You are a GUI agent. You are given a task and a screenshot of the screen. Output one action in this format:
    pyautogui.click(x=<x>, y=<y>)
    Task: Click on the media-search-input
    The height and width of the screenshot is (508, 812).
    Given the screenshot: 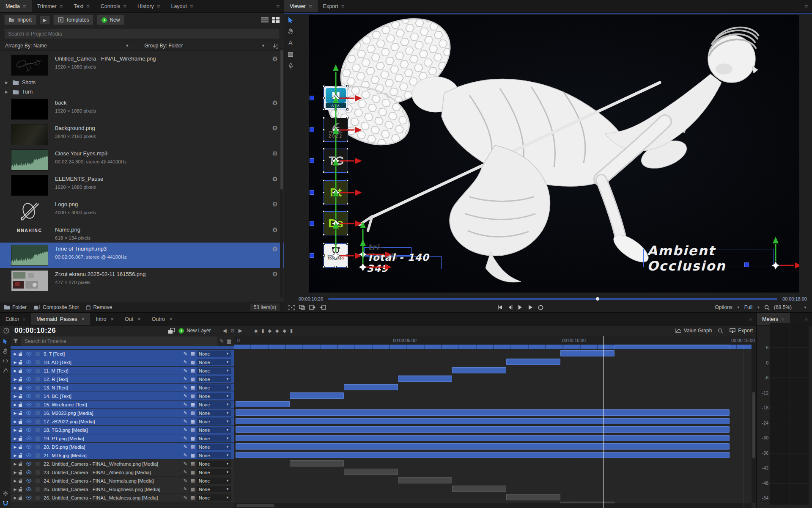 What is the action you would take?
    pyautogui.click(x=142, y=34)
    